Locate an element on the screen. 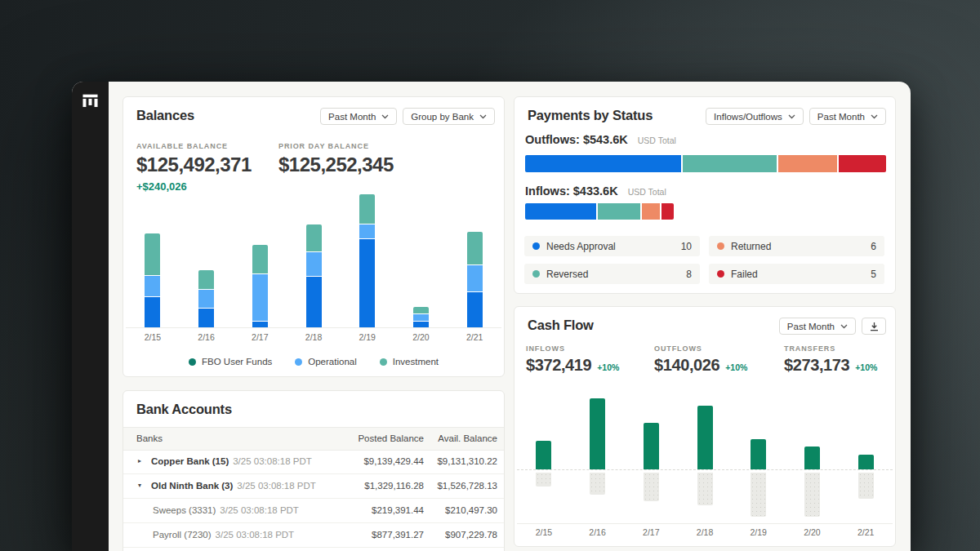  table-row-old-ninth-bank: ▾ Old Ninth Bank (3)3/25 03:08:18 PDT $1… is located at coordinates (314, 487).